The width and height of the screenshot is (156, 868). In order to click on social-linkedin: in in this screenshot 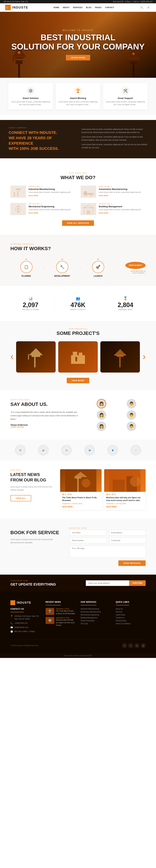, I will do `click(137, 646)`.